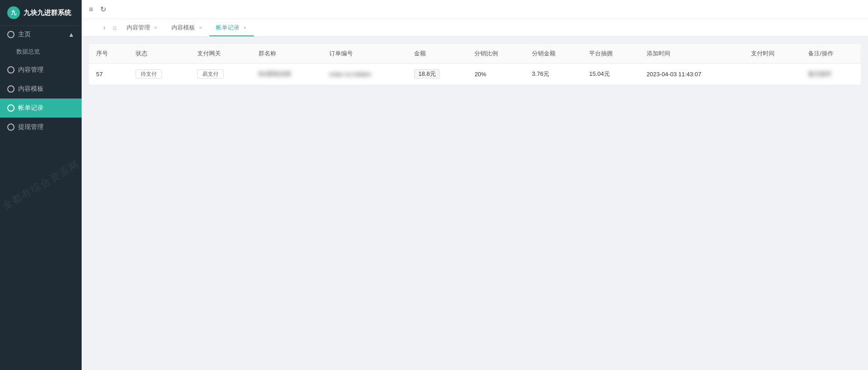 This screenshot has height=370, width=868. I want to click on tab-content-management: 内容管理 ×, so click(142, 28).